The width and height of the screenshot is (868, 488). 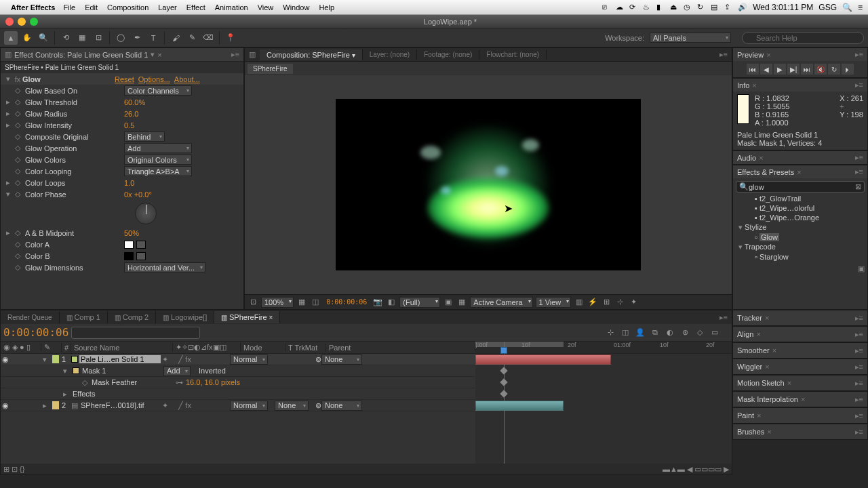 What do you see at coordinates (700, 333) in the screenshot?
I see `autokey-icon: ◇` at bounding box center [700, 333].